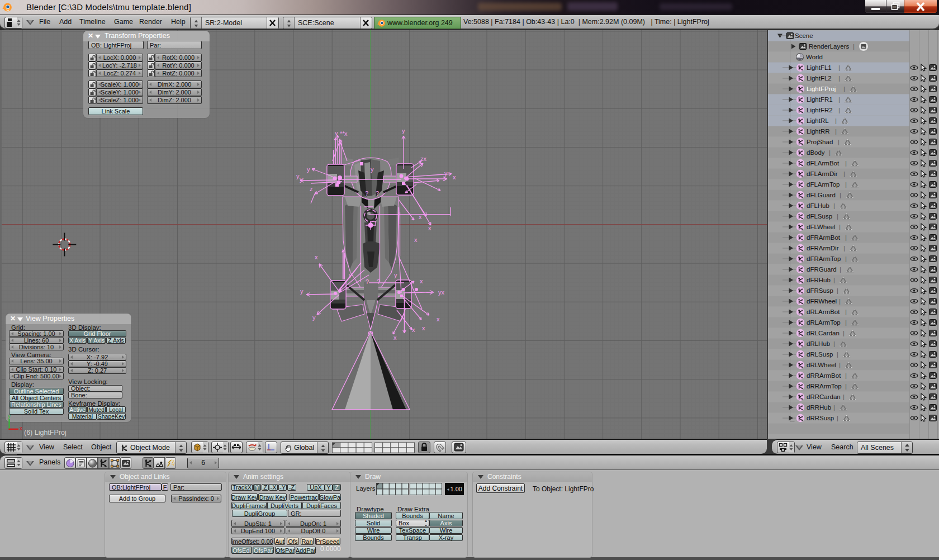 This screenshot has width=939, height=560. What do you see at coordinates (804, 36) in the screenshot?
I see `svg-text: Scene` at bounding box center [804, 36].